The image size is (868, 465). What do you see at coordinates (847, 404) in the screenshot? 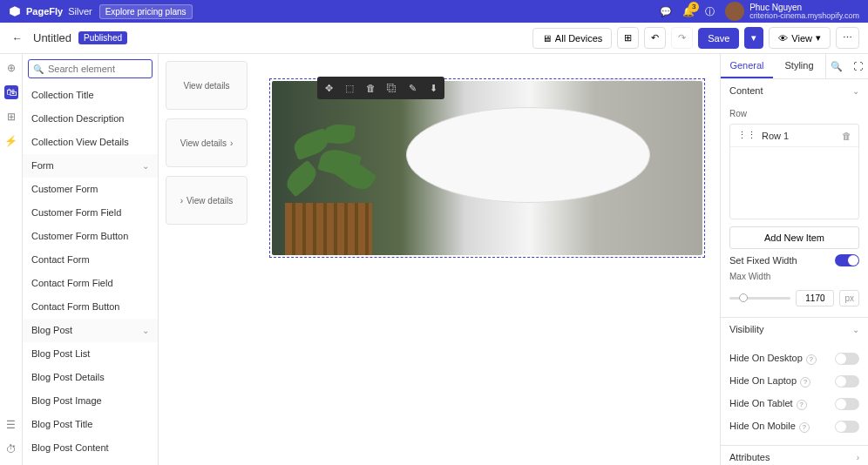
I see `hide-tablet-toggle` at bounding box center [847, 404].